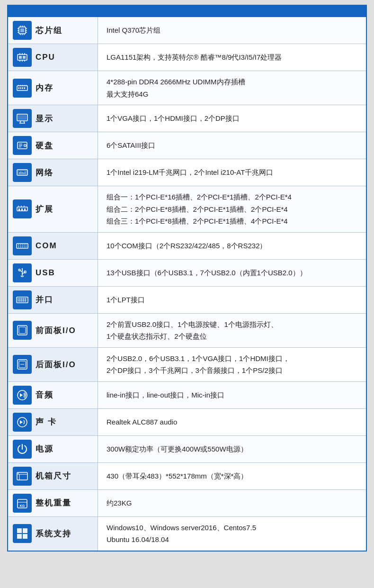  Describe the element at coordinates (232, 395) in the screenshot. I see `value-audio: line-in接口，line-out接口，Mic-in接口` at that location.